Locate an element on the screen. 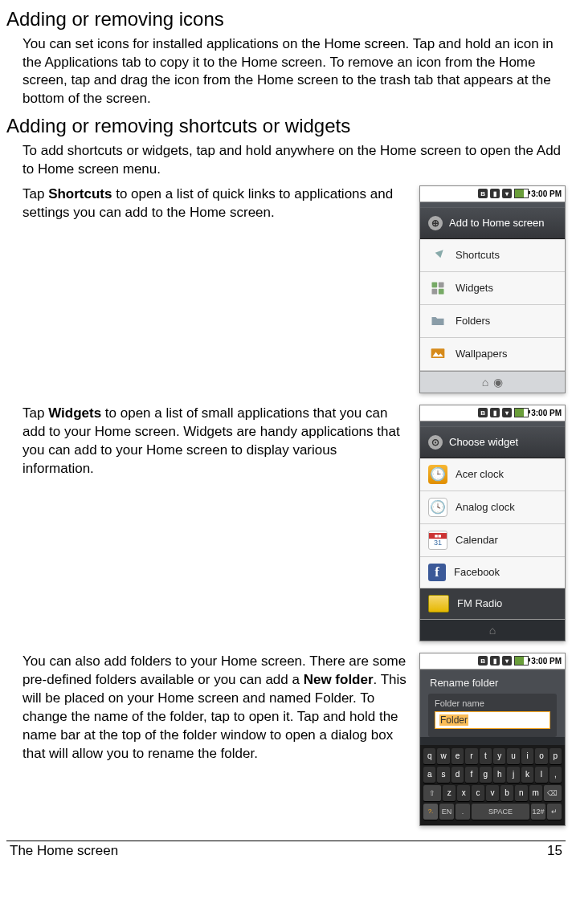 Image resolution: width=572 pixels, height=924 pixels. phone-nav-footer: ⌂ is located at coordinates (492, 629).